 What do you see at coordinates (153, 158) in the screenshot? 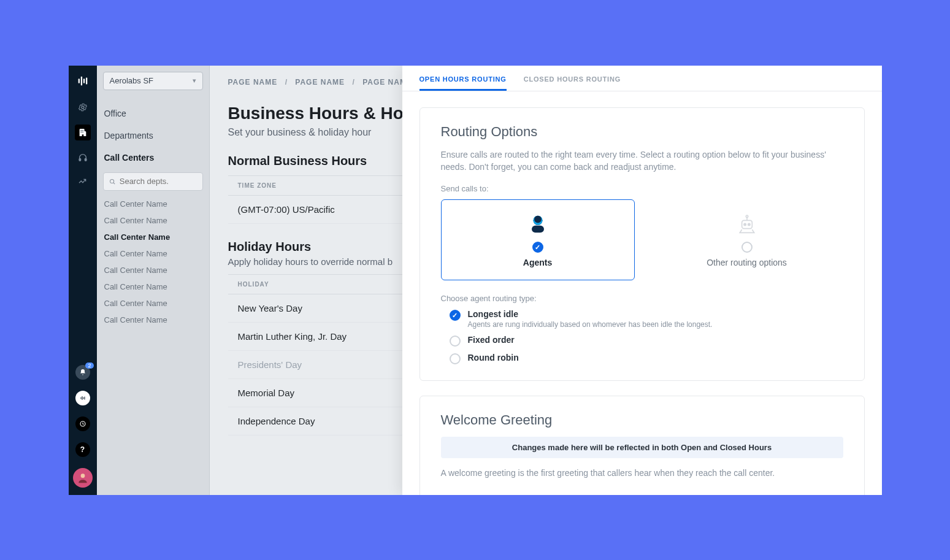
I see `nav-call-centers: Call Centers` at bounding box center [153, 158].